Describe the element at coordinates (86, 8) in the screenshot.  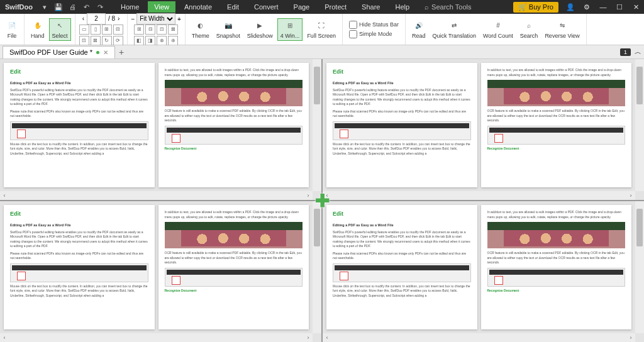
I see `undo-icon: ↶` at that location.